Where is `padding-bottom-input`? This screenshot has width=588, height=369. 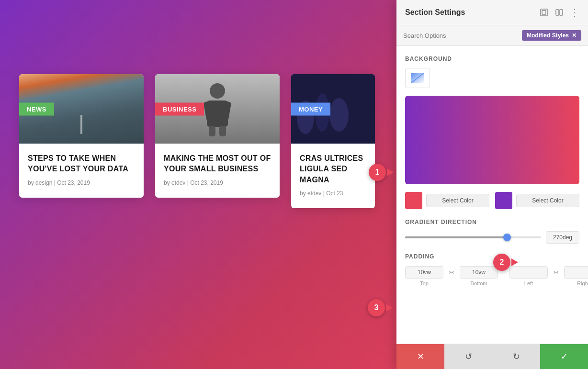
padding-bottom-input is located at coordinates (479, 272).